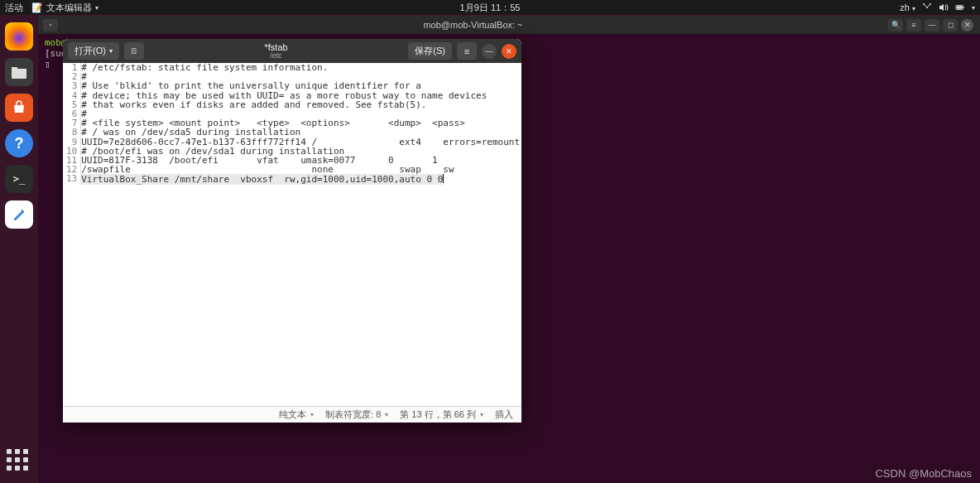 The height and width of the screenshot is (483, 980). I want to click on gedit-filename: *fstab, so click(276, 48).